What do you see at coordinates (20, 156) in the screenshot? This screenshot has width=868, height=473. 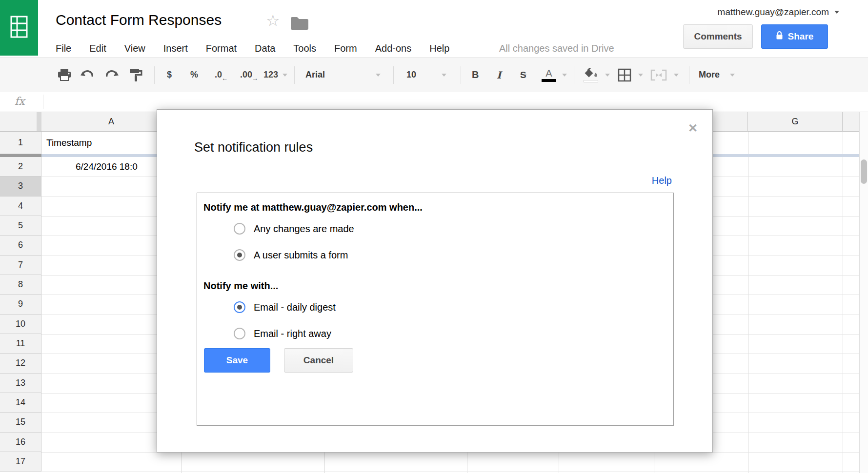 I see `frozen-row-divider-header` at bounding box center [20, 156].